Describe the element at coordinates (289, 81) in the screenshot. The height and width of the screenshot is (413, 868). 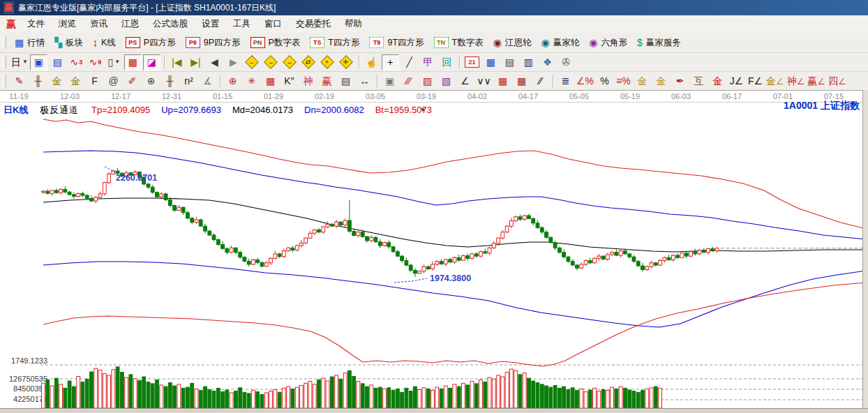
I see `k-note-tool-button: K″` at that location.